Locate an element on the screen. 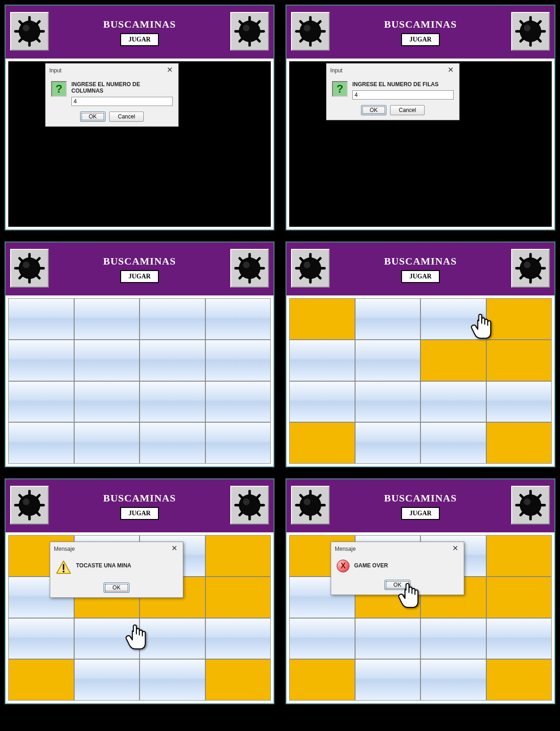  error-icon: X is located at coordinates (343, 566).